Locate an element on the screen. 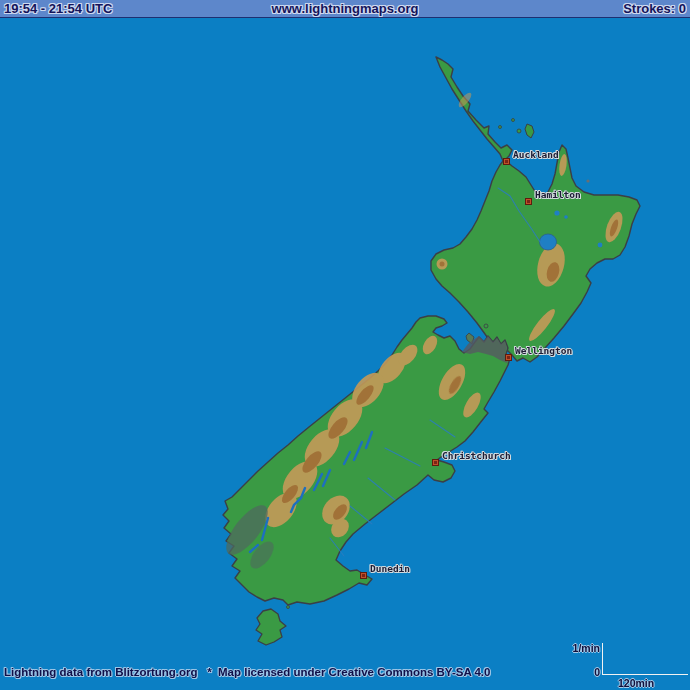  legend-y-axis-line is located at coordinates (602, 658).